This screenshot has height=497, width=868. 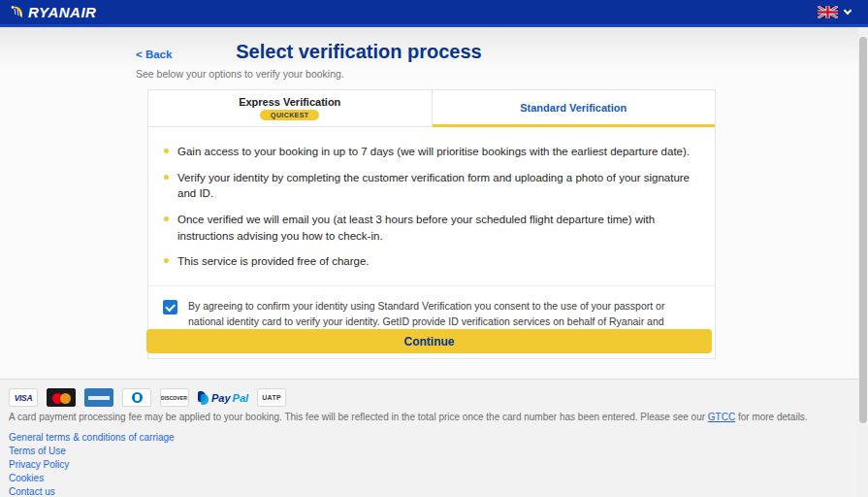 I want to click on footer-link-privacy-policy: Privacy Policy, so click(x=91, y=465).